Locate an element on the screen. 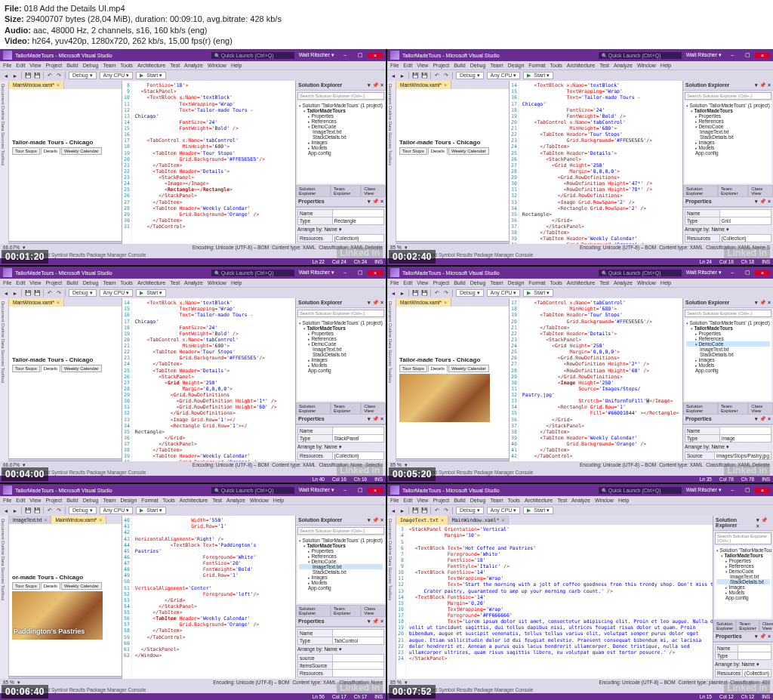 The width and height of the screenshot is (773, 700). code-editor: 1415161718192021222324252627282930313233… is located at coordinates (208, 380).